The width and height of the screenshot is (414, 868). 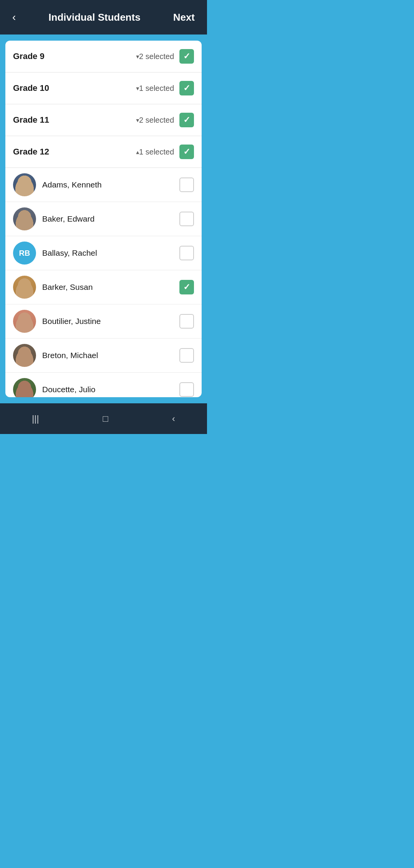 I want to click on back-button: ‹, so click(x=14, y=17).